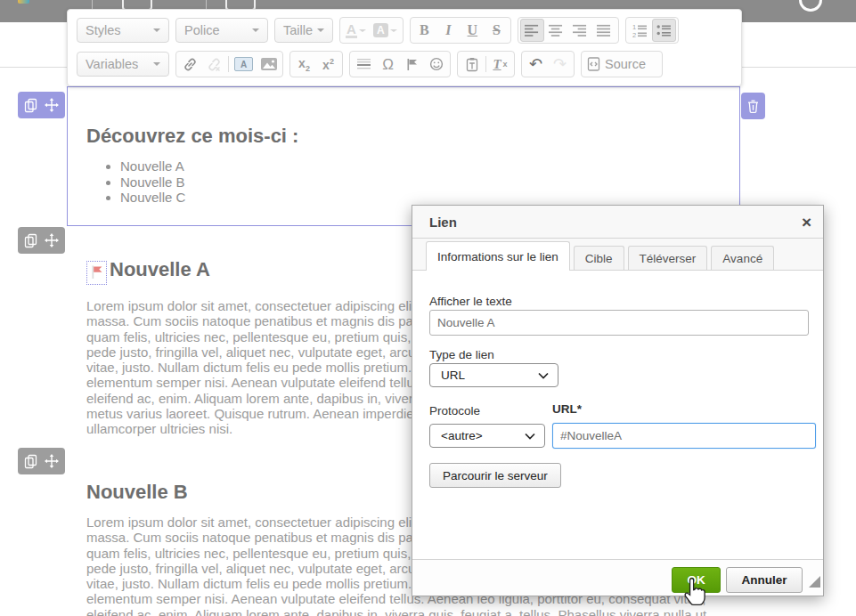 The width and height of the screenshot is (856, 616). Describe the element at coordinates (452, 376) in the screenshot. I see `link-type-value: URL` at that location.